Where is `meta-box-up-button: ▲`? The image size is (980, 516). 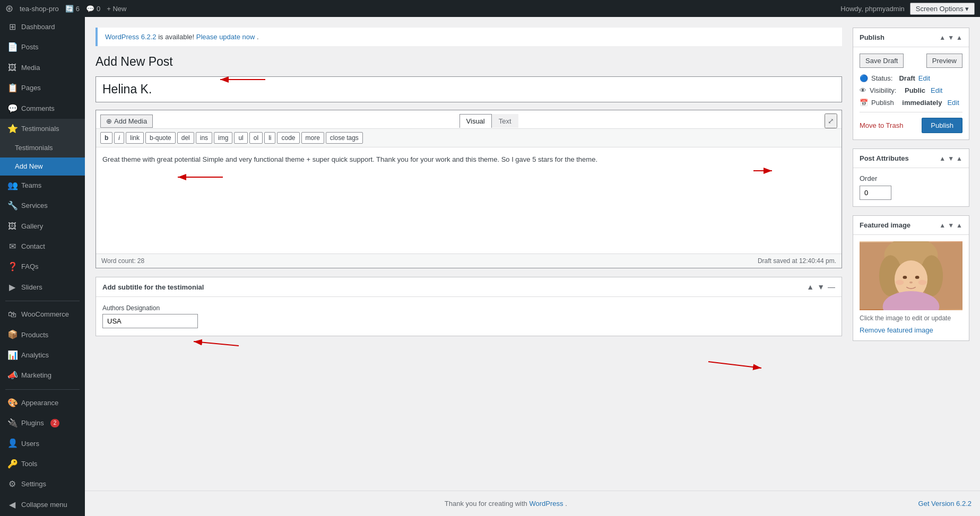
meta-box-up-button: ▲ is located at coordinates (810, 287).